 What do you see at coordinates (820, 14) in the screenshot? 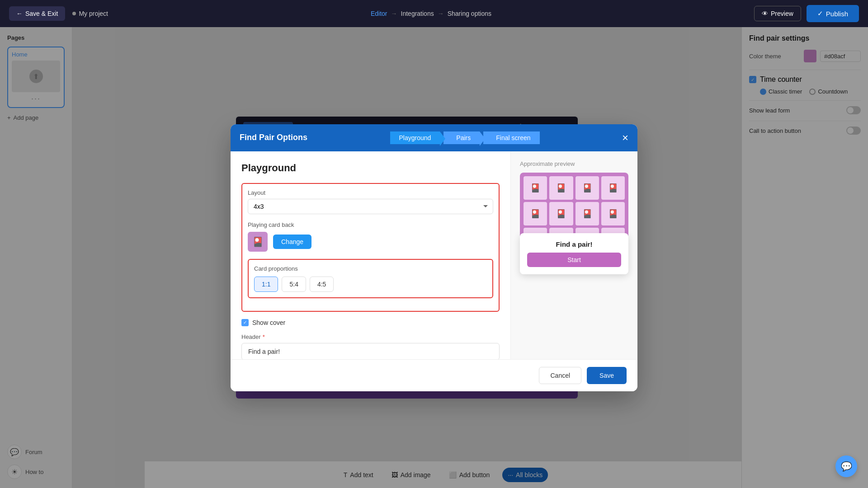
I see `check-icon: ✓` at bounding box center [820, 14].